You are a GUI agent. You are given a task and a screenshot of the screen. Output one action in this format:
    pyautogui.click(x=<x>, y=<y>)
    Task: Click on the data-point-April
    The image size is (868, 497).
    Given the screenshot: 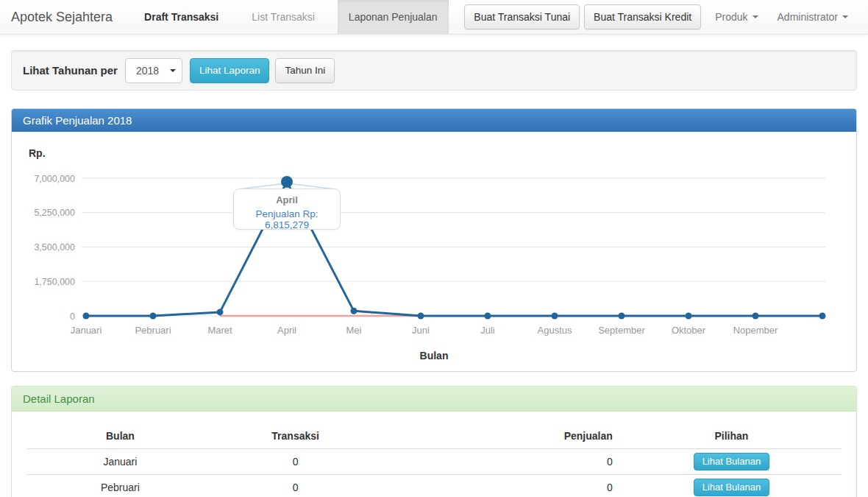 What is the action you would take?
    pyautogui.click(x=287, y=182)
    